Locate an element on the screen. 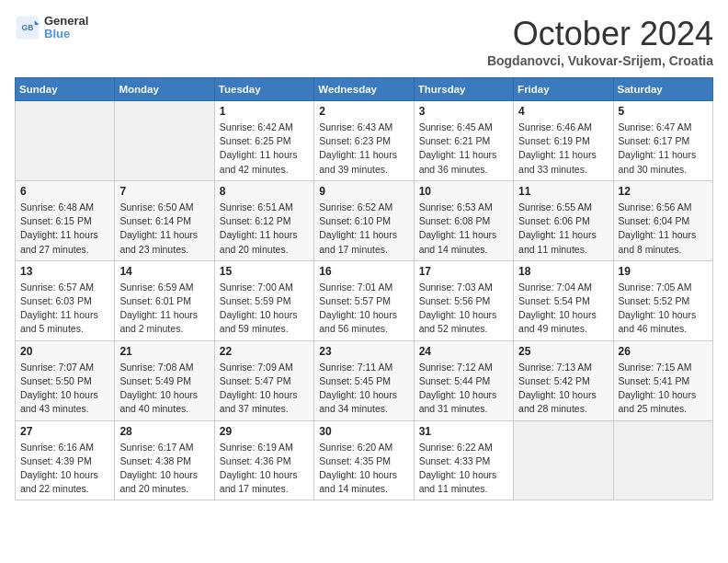 This screenshot has width=728, height=563. day-number: 30 is located at coordinates (364, 431).